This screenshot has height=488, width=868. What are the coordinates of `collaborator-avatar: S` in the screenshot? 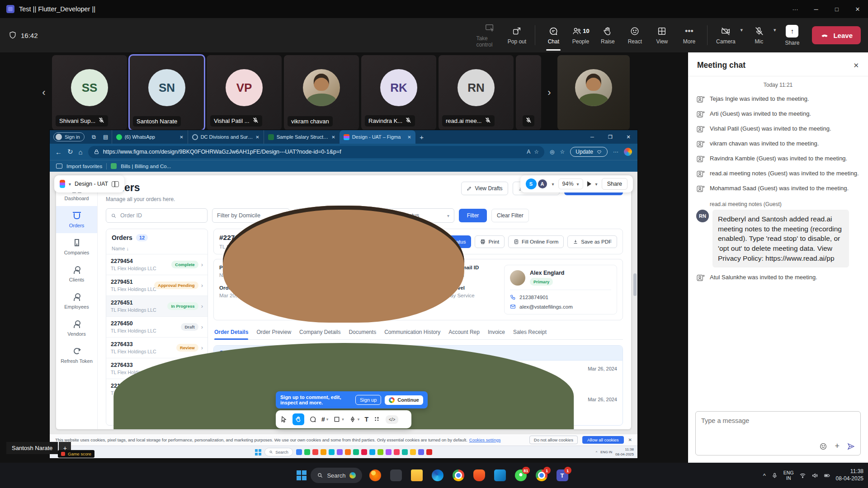 It's located at (531, 184).